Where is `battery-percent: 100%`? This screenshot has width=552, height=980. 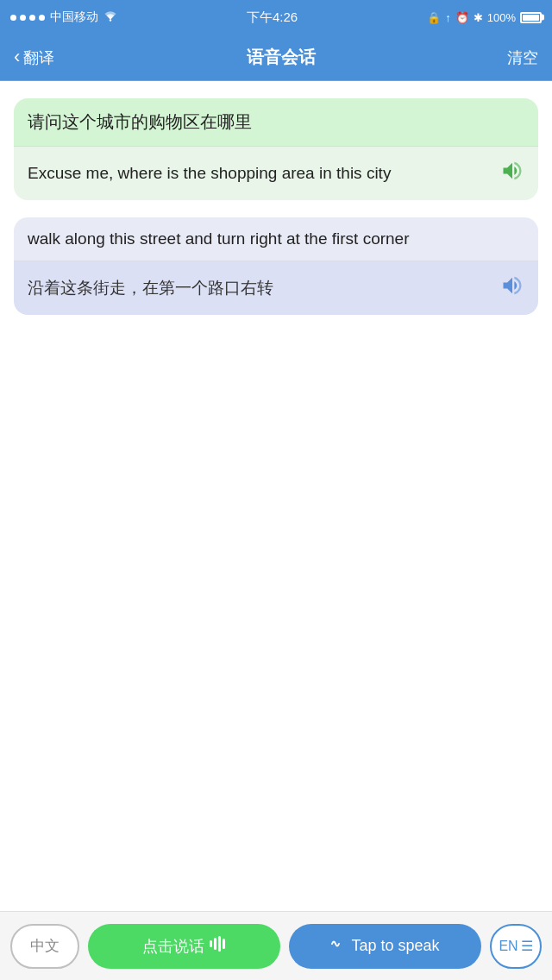 battery-percent: 100% is located at coordinates (502, 17).